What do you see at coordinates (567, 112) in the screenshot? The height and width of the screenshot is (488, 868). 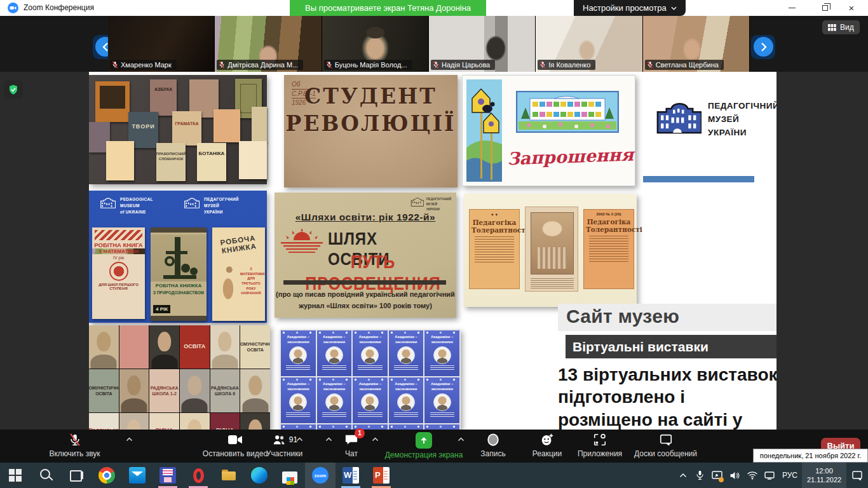 I see `school-building-illustration` at bounding box center [567, 112].